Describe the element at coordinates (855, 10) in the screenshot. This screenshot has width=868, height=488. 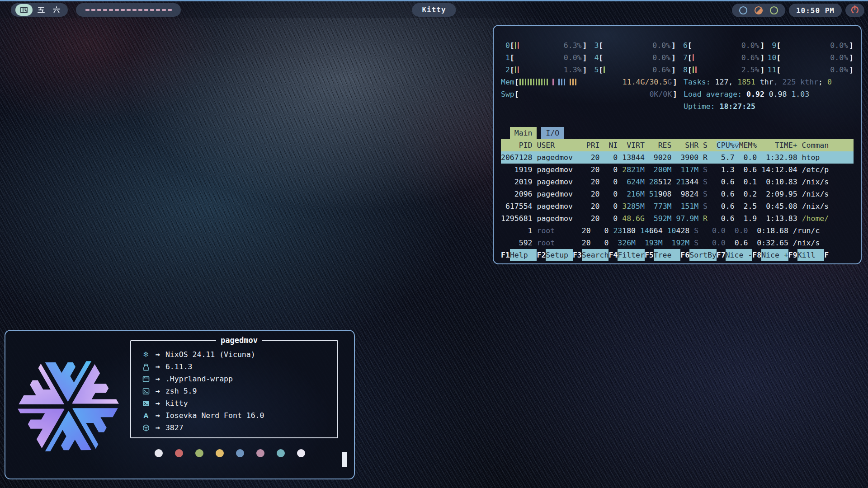
I see `power-icon` at that location.